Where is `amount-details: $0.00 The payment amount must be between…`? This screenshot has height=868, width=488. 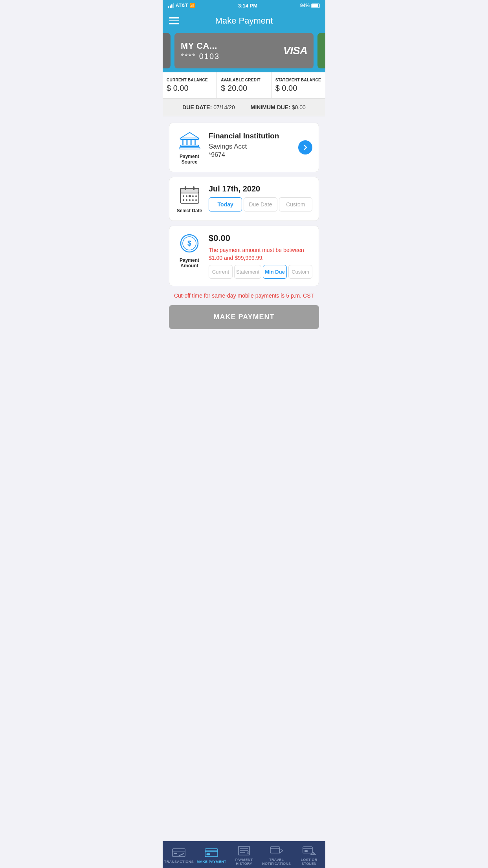 amount-details: $0.00 The payment amount must be between… is located at coordinates (261, 256).